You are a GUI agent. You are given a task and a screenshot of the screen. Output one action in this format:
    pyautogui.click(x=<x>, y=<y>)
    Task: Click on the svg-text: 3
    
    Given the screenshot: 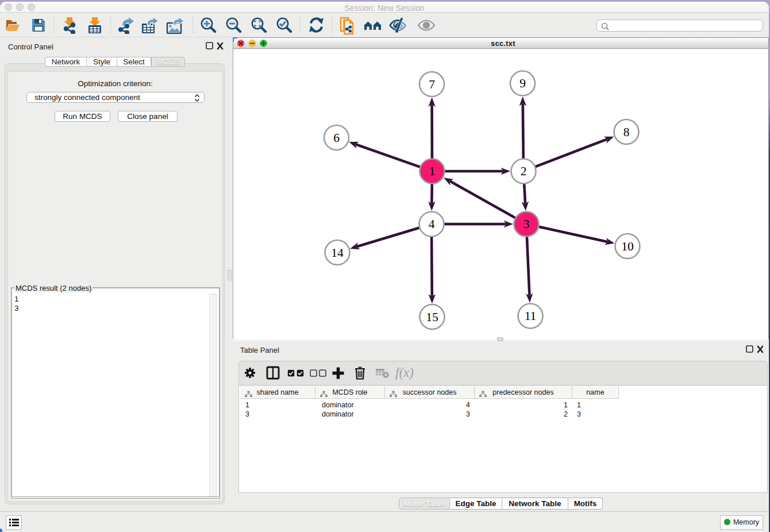 What is the action you would take?
    pyautogui.click(x=526, y=224)
    